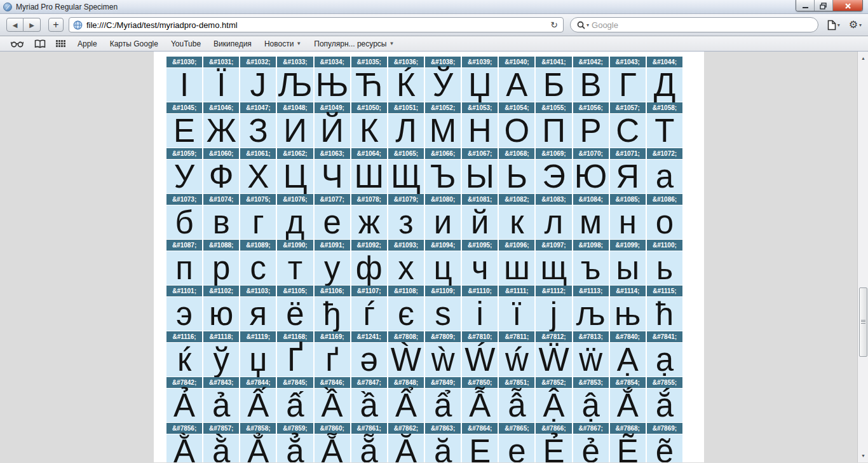 The image size is (868, 463). Describe the element at coordinates (517, 429) in the screenshot. I see `entity-code-cell: &#7865;` at that location.